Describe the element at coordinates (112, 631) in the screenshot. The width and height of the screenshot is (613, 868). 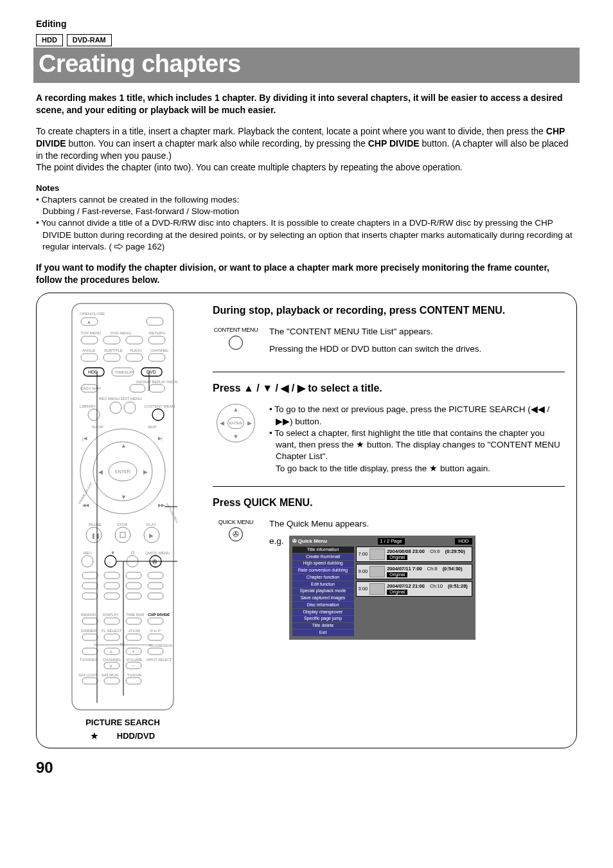
I see `svg-text: FL SELECT` at that location.